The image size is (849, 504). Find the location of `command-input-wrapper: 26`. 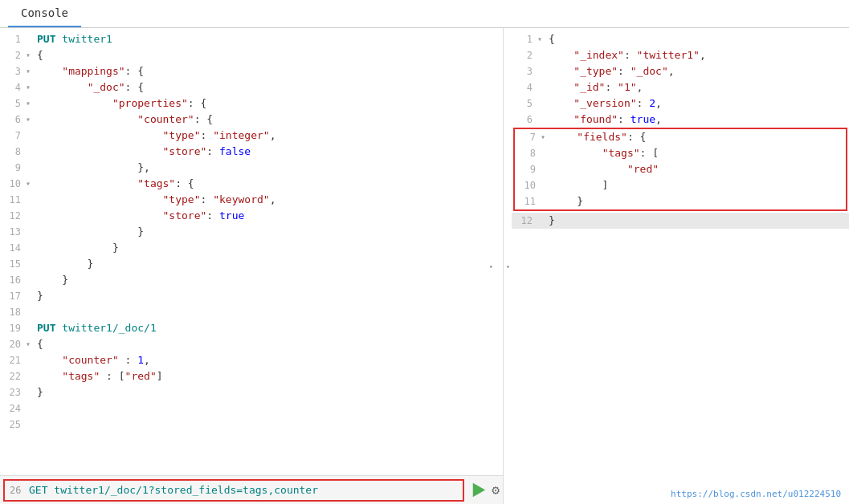

command-input-wrapper: 26 is located at coordinates (234, 490).